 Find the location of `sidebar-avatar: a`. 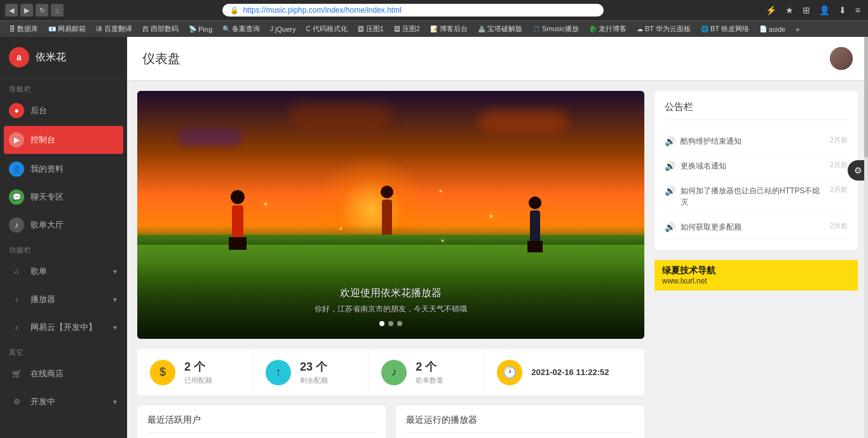

sidebar-avatar: a is located at coordinates (19, 57).